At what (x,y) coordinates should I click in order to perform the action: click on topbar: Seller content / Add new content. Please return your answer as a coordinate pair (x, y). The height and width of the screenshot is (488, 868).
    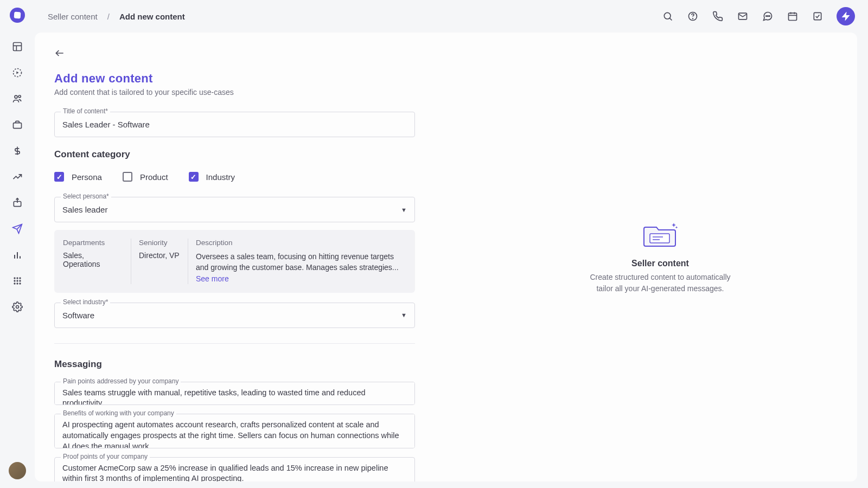
    Looking at the image, I should click on (451, 16).